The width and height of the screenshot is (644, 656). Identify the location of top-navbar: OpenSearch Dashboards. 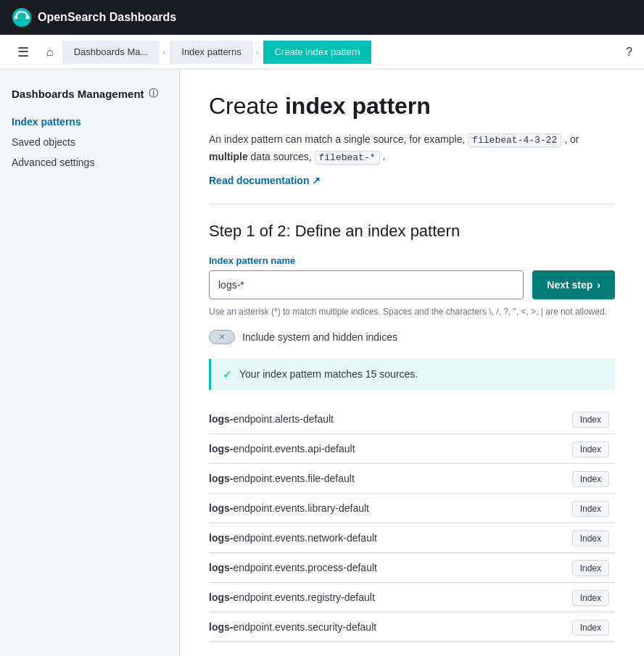
(322, 17).